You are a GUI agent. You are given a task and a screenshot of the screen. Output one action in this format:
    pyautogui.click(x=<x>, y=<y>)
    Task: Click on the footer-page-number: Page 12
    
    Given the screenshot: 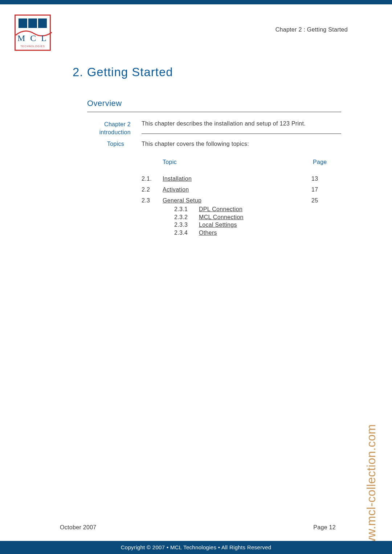 What is the action you would take?
    pyautogui.click(x=324, y=528)
    